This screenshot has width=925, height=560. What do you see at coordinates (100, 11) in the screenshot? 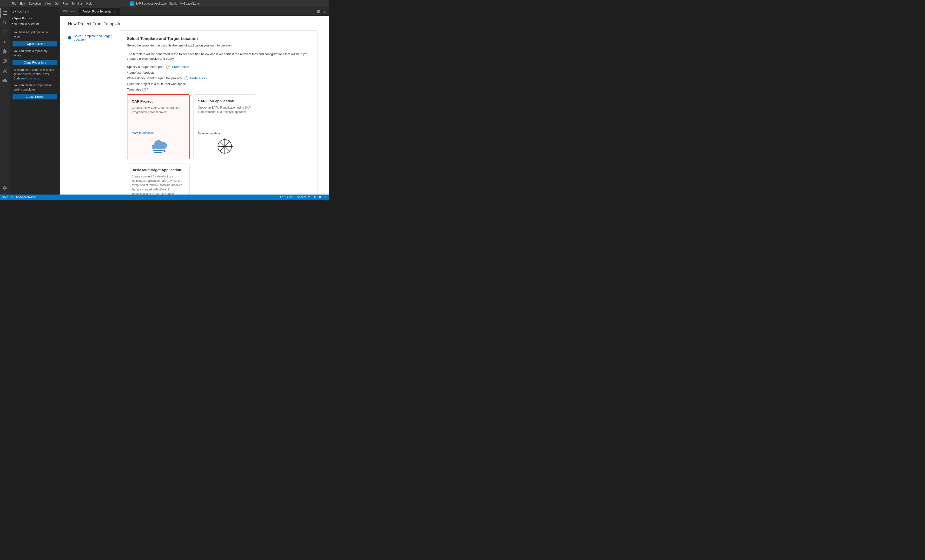
I see `tab-project-from-template: Project From Template ×` at bounding box center [100, 11].